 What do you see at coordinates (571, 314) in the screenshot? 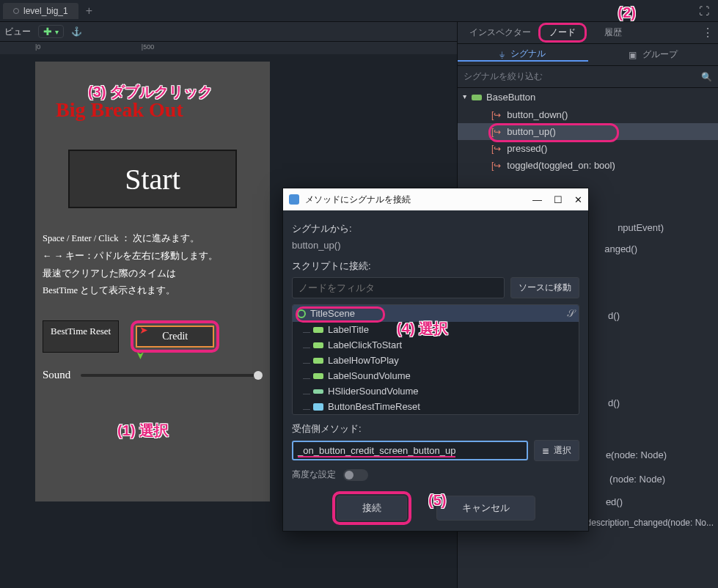
I see `script-icon: 𝒮` at bounding box center [571, 314].